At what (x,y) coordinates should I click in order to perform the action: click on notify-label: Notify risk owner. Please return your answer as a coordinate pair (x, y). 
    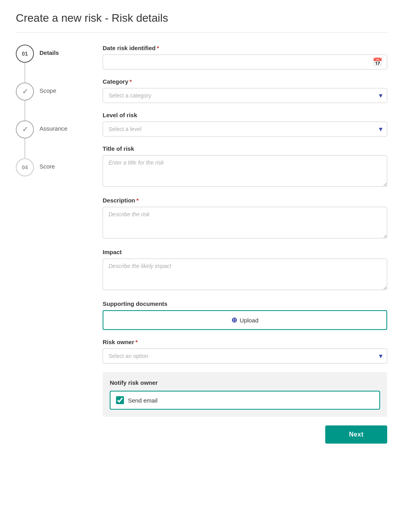
    Looking at the image, I should click on (245, 383).